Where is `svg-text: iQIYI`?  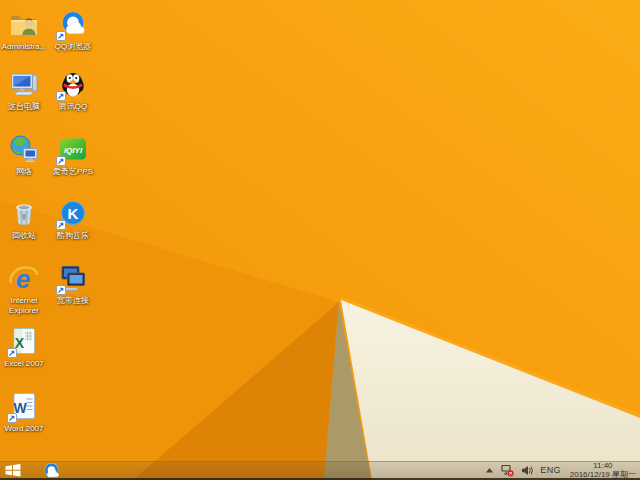 svg-text: iQIYI is located at coordinates (74, 150).